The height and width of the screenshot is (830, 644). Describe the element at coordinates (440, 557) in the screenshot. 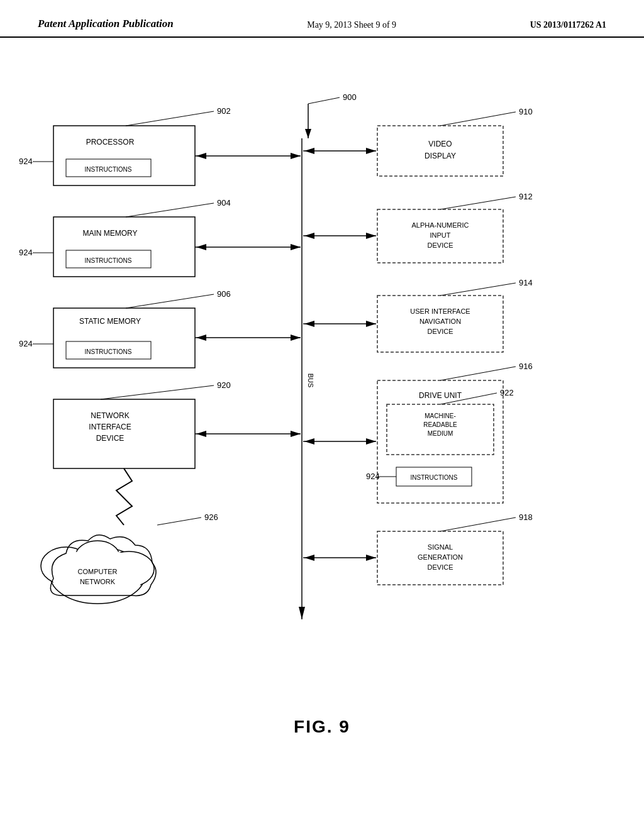

I see `svg-text: GENERATION` at that location.